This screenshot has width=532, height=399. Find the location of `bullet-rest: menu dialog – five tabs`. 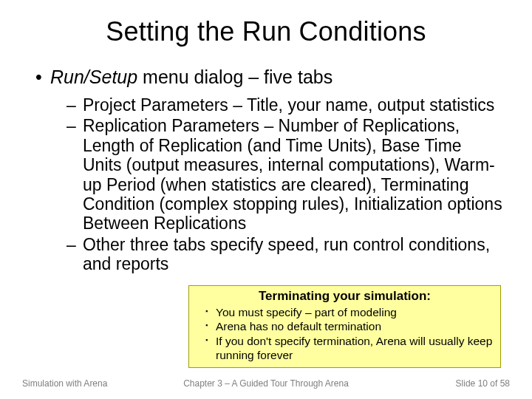

bullet-rest: menu dialog – five tabs is located at coordinates (235, 77).